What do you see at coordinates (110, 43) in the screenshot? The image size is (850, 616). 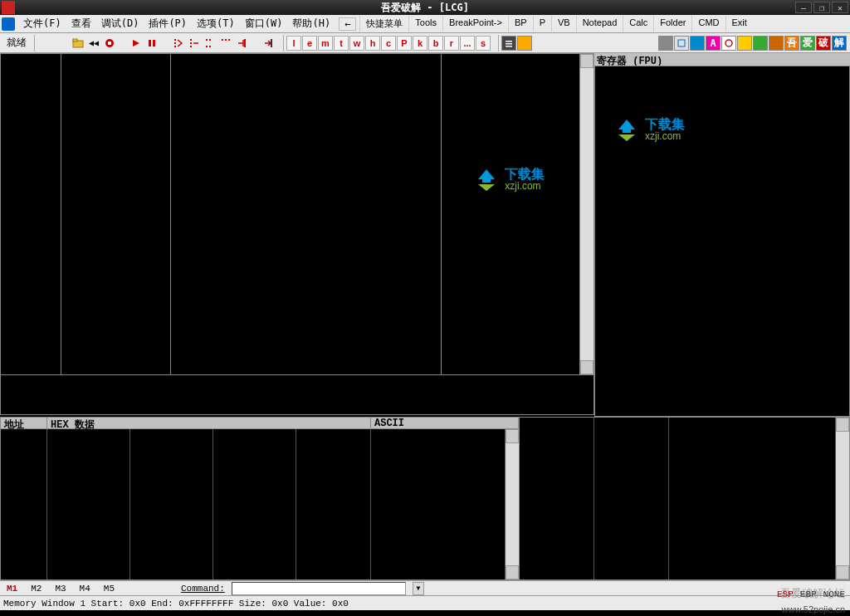 I see `stop-icon` at bounding box center [110, 43].